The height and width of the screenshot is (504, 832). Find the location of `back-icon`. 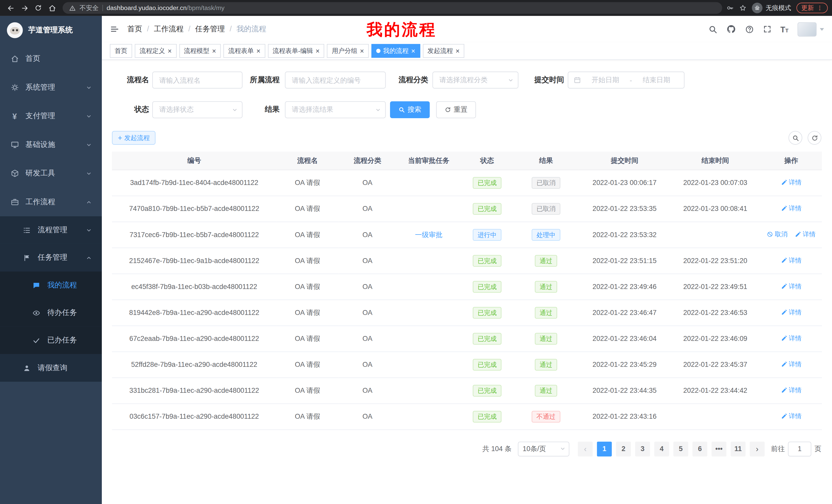

back-icon is located at coordinates (11, 8).